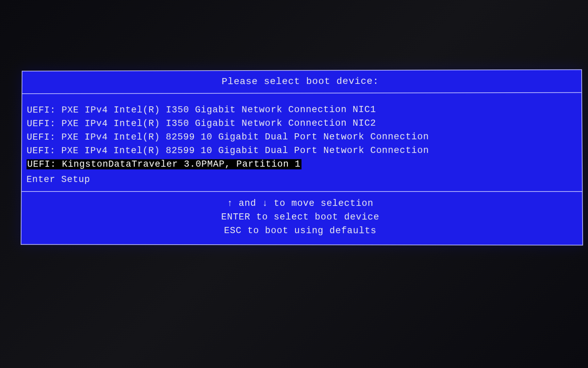  I want to click on help-line-enter: ENTER to select boot device, so click(302, 217).